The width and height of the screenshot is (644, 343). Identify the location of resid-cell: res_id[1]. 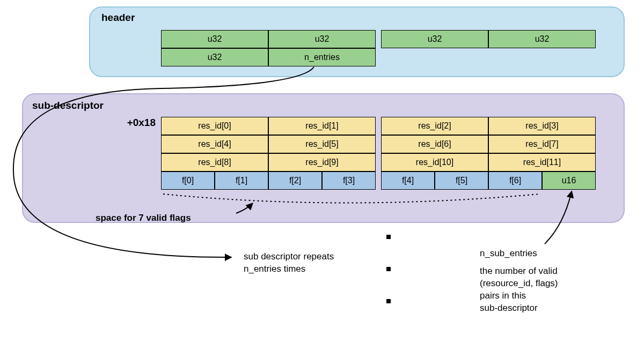
(322, 126).